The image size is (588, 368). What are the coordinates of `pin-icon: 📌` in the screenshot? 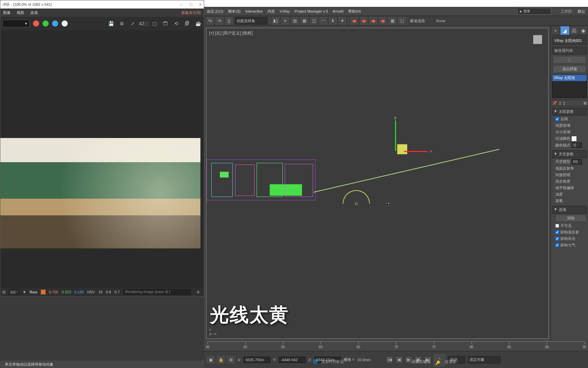 It's located at (555, 103).